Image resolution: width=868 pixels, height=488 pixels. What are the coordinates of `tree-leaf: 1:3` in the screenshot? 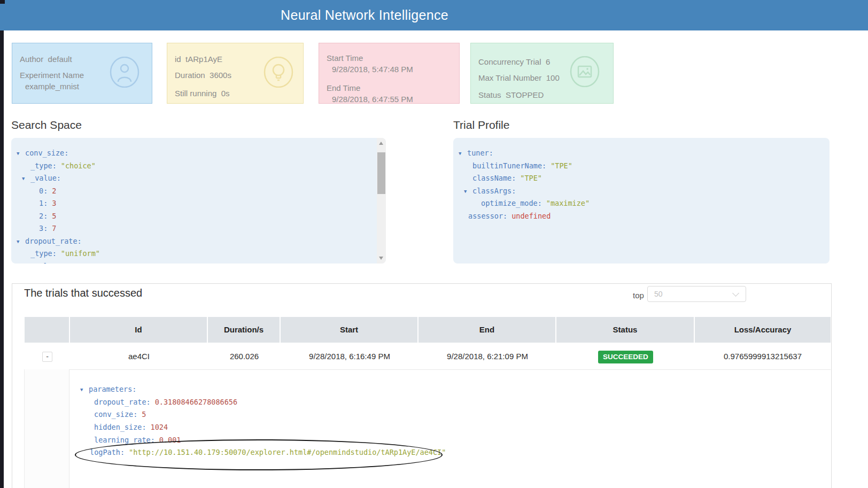 It's located at (199, 204).